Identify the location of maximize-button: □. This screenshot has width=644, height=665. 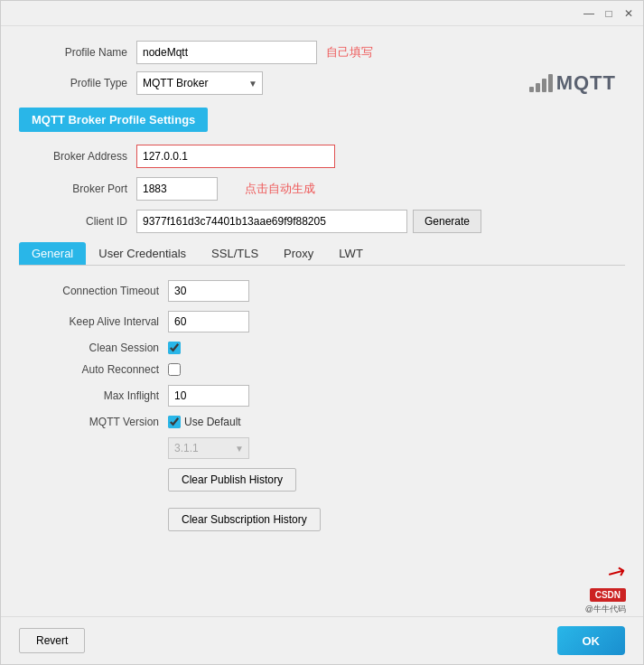
(609, 14).